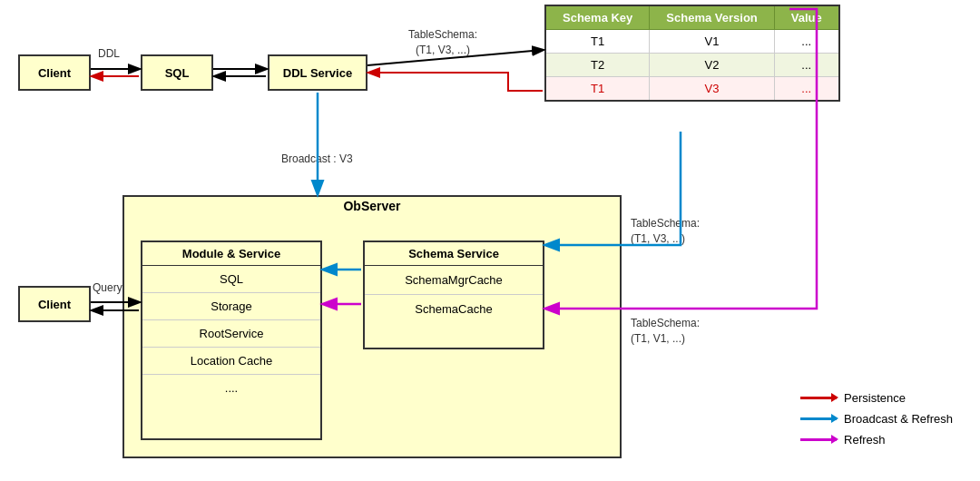 The height and width of the screenshot is (481, 980). What do you see at coordinates (454, 280) in the screenshot?
I see `schema-mgr-cache-item: SchemaMgrCache` at bounding box center [454, 280].